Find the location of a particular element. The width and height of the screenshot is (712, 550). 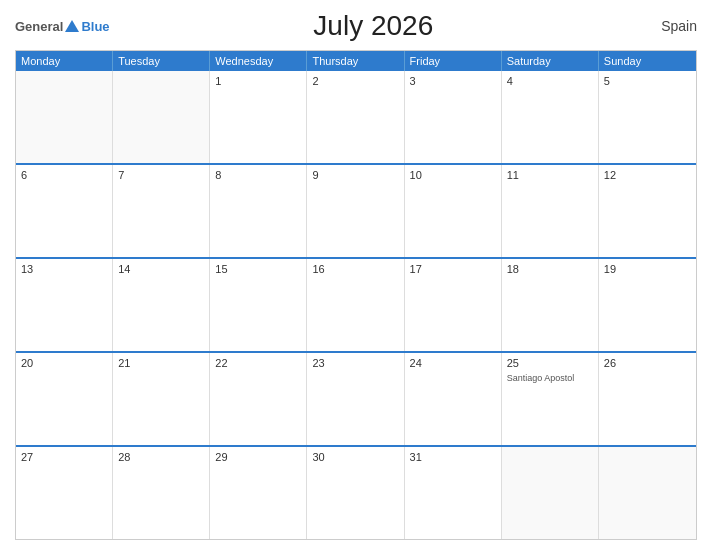

day-number: 14 is located at coordinates (161, 269).